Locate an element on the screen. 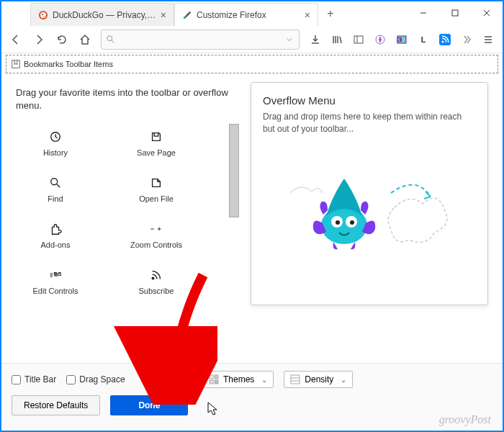 This screenshot has height=432, width=504. bookmarks-label: Bookmarks Toolbar Items is located at coordinates (68, 64).